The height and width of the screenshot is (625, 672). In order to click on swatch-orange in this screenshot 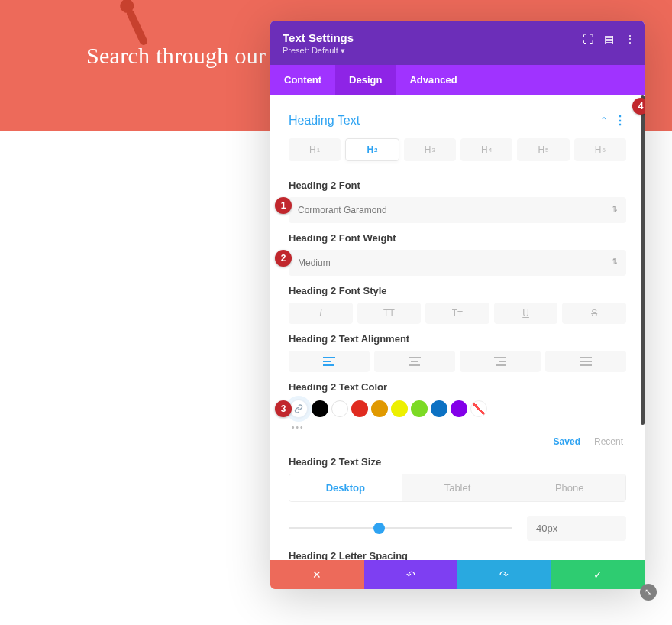, I will do `click(380, 409)`.